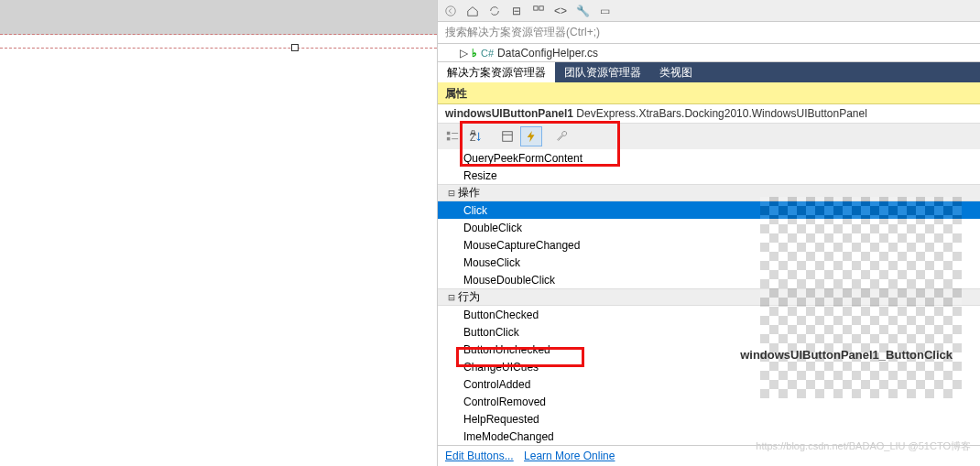 This screenshot has height=466, width=980. Describe the element at coordinates (709, 385) in the screenshot. I see `event-row: ControlAdded` at that location.